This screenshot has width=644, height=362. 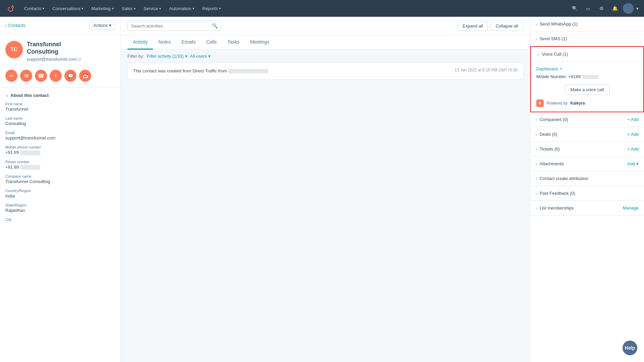 I want to click on state-field: State/Region Rajasthan, so click(x=60, y=208).